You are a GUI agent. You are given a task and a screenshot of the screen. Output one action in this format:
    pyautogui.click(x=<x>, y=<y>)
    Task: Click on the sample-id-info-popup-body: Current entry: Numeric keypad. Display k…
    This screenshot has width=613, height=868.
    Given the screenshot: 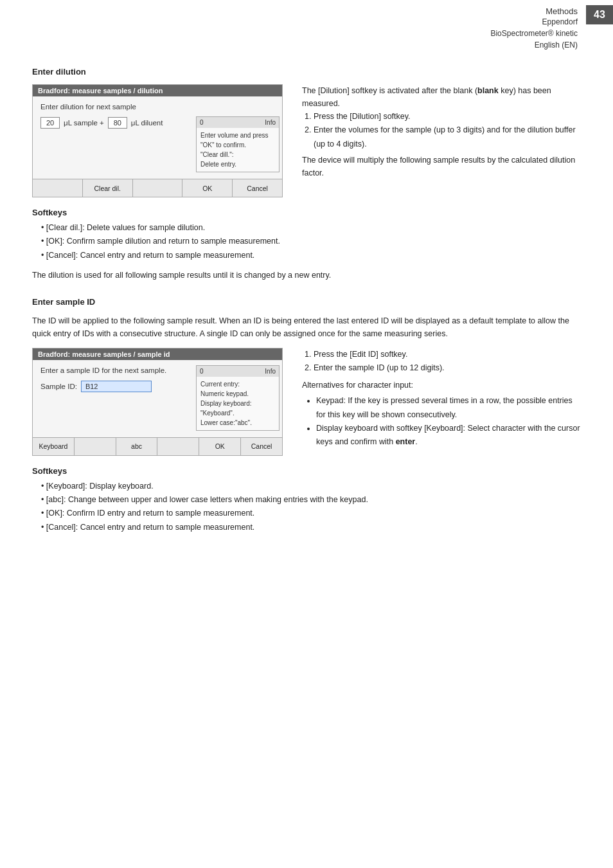 What is the action you would take?
    pyautogui.click(x=238, y=404)
    